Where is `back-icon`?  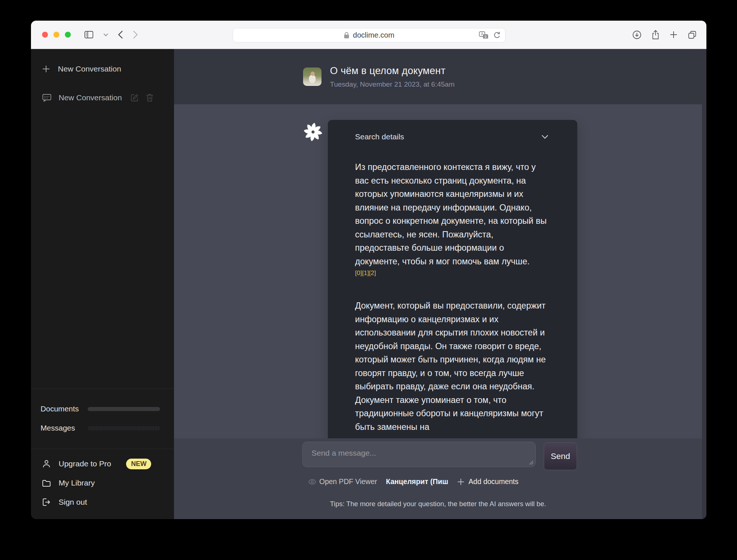
back-icon is located at coordinates (121, 35).